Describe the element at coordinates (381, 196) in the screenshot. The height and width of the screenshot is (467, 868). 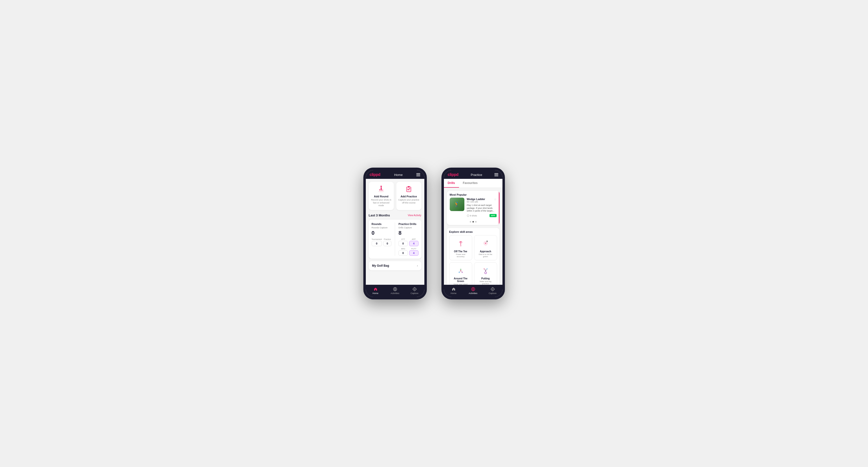
I see `add-round-title: Add Round` at that location.